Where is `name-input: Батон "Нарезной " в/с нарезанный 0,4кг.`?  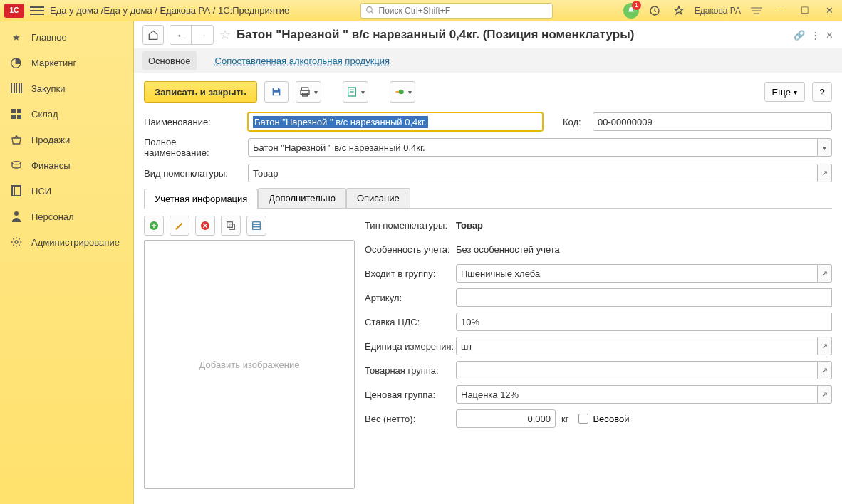 name-input: Батон "Нарезной " в/с нарезанный 0,4кг. is located at coordinates (395, 122).